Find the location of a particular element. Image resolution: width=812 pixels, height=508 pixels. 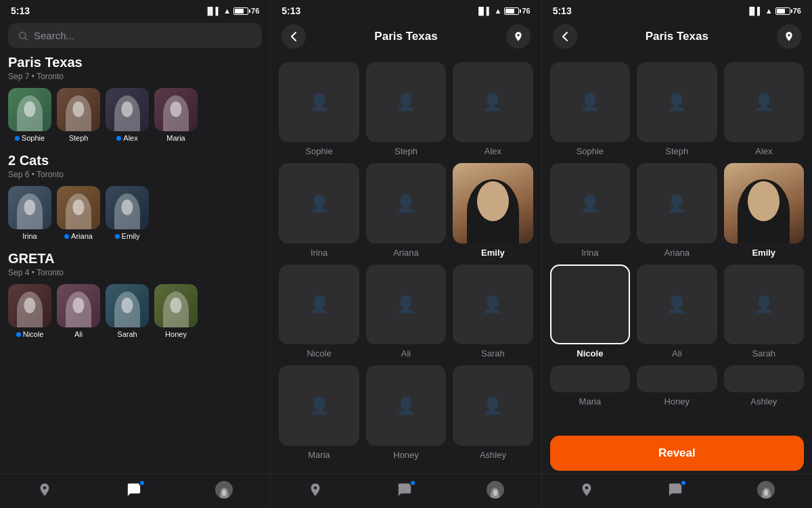

grid-item-honey-3: Honey is located at coordinates (677, 386).